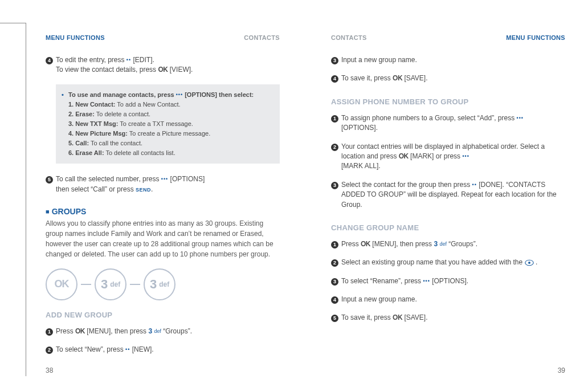 The width and height of the screenshot is (588, 387). What do you see at coordinates (13, 23) in the screenshot?
I see `crop-mark-h` at bounding box center [13, 23].